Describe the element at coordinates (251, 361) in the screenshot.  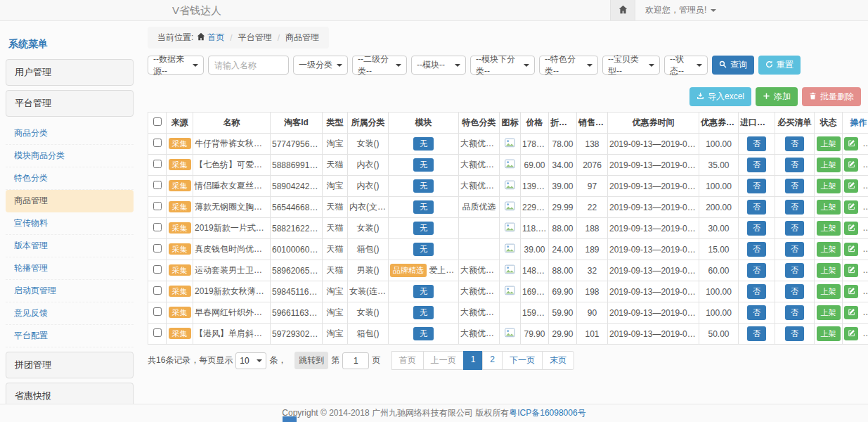
I see `per-page-select: 10` at that location.